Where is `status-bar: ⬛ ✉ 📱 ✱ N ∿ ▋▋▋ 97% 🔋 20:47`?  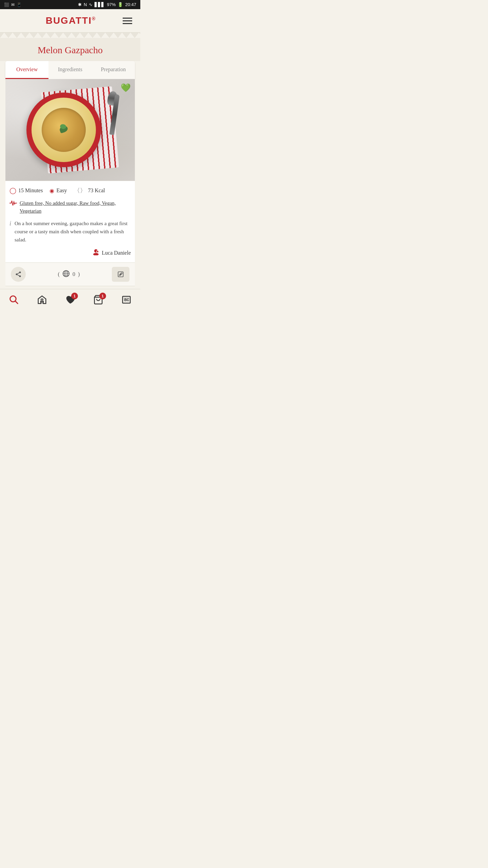 status-bar: ⬛ ✉ 📱 ✱ N ∿ ▋▋▋ 97% 🔋 20:47 is located at coordinates (70, 5).